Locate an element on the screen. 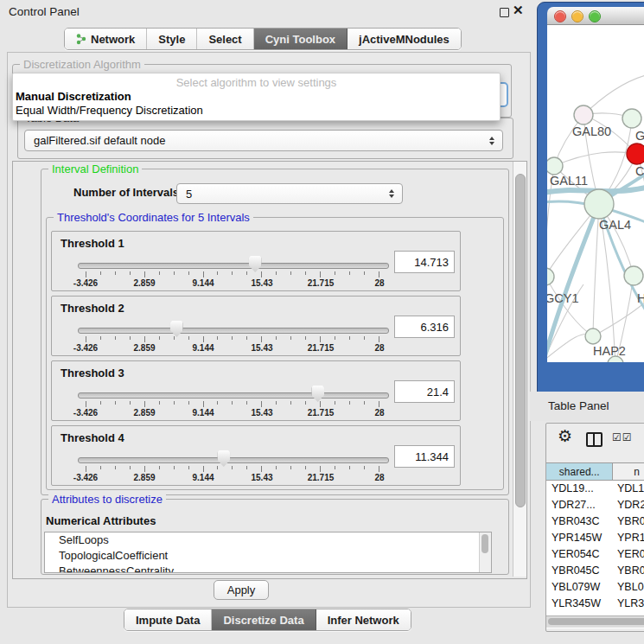 The height and width of the screenshot is (644, 644). threshold-4-value-field is located at coordinates (424, 456).